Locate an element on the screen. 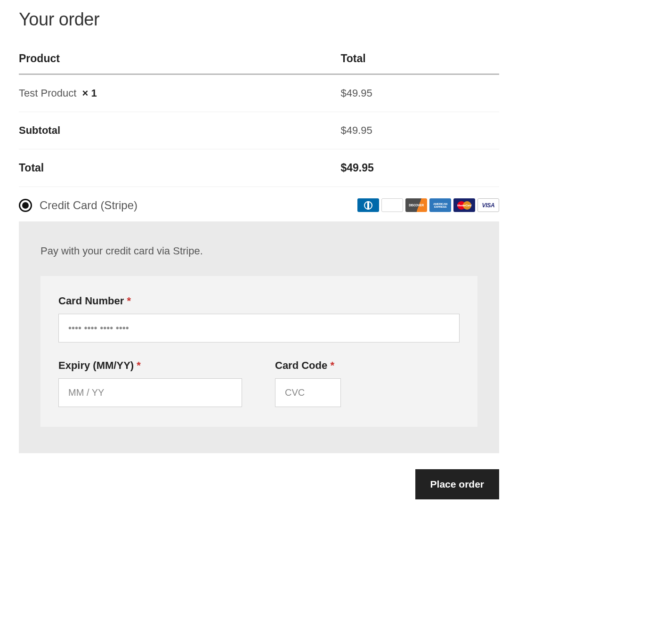 Image resolution: width=647 pixels, height=644 pixels. cvc-label: Card Code * is located at coordinates (308, 366).